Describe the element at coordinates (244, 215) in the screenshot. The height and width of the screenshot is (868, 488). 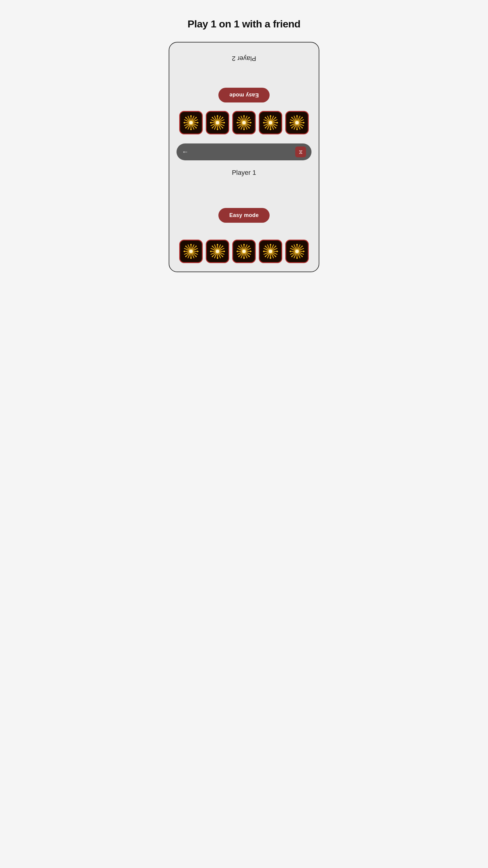
I see `player1-mode-button: Easy mode` at that location.